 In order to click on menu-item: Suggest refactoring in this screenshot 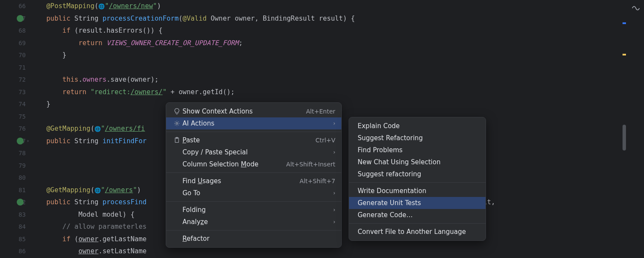, I will do `click(417, 174)`.